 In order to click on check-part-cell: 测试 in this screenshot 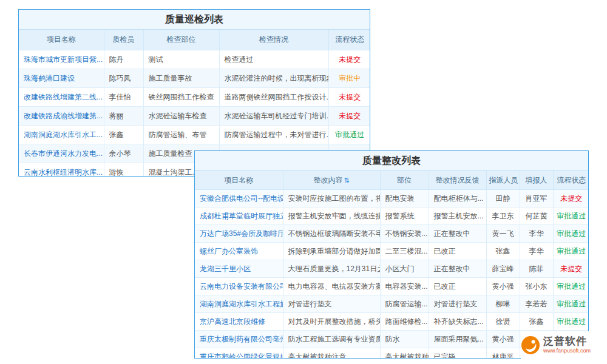, I will do `click(181, 59)`.